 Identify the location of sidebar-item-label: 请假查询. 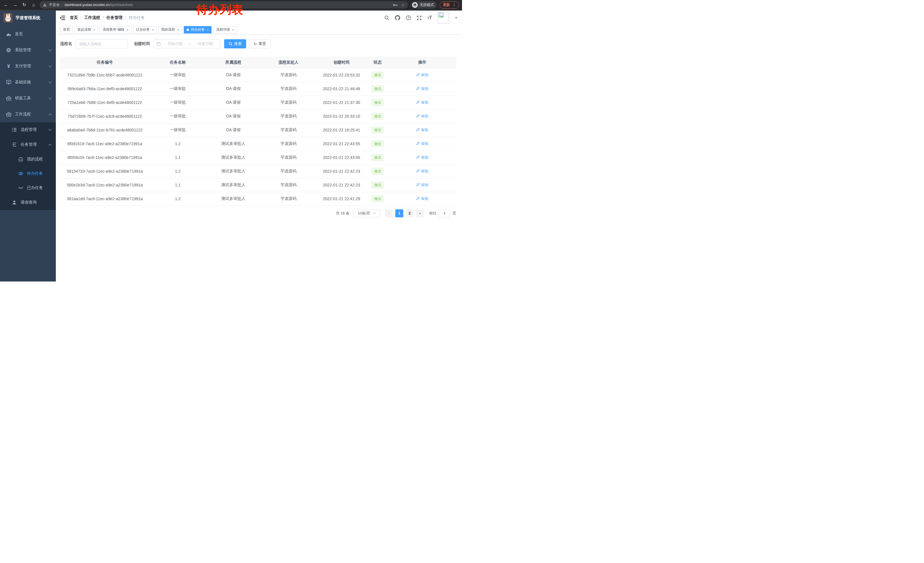
(36, 203).